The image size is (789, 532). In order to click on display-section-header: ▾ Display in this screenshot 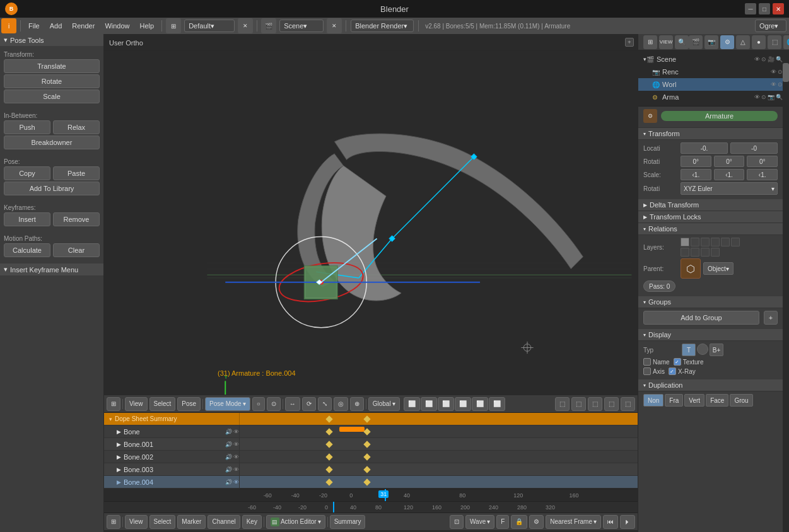, I will do `click(710, 335)`.